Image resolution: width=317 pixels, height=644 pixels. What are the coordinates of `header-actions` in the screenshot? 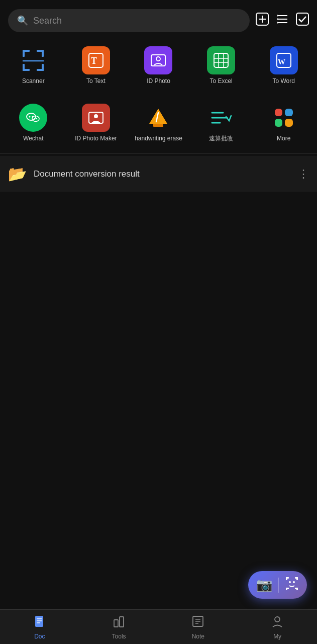 It's located at (282, 21).